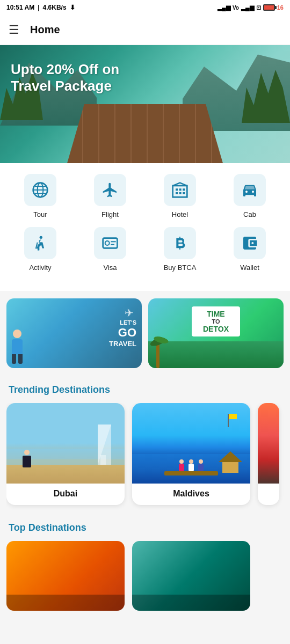 This screenshot has height=644, width=290. I want to click on activity-label: Activity, so click(40, 267).